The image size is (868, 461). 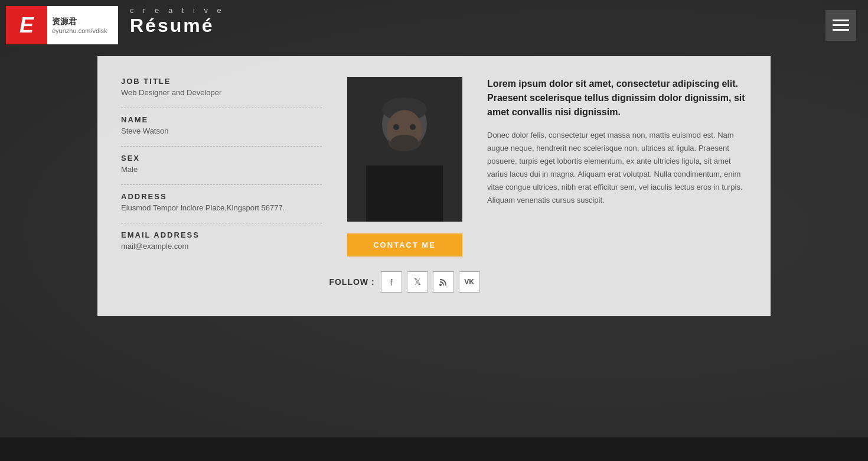 I want to click on email-label: EMAIL ADDRESS, so click(x=221, y=235).